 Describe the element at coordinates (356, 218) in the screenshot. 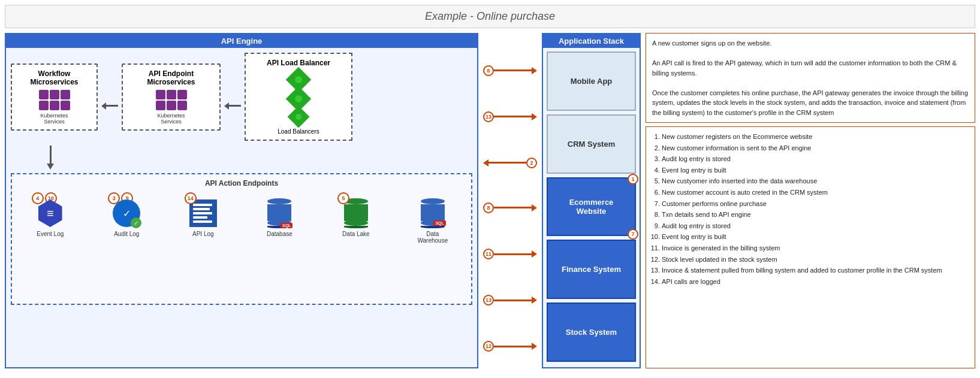

I see `endpoint-data-lake: 5 Data Lake` at that location.